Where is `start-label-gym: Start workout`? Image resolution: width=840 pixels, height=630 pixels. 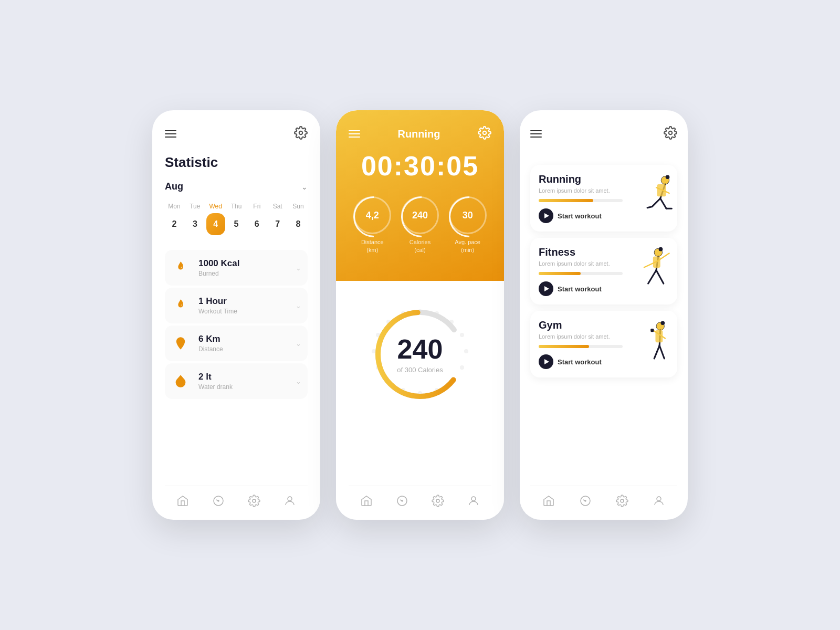 start-label-gym: Start workout is located at coordinates (580, 362).